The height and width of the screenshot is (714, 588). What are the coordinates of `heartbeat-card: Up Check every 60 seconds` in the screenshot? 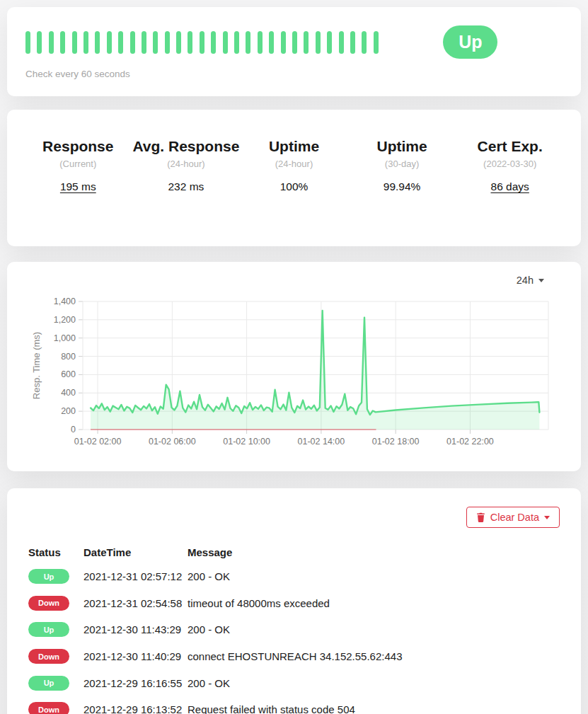 It's located at (294, 52).